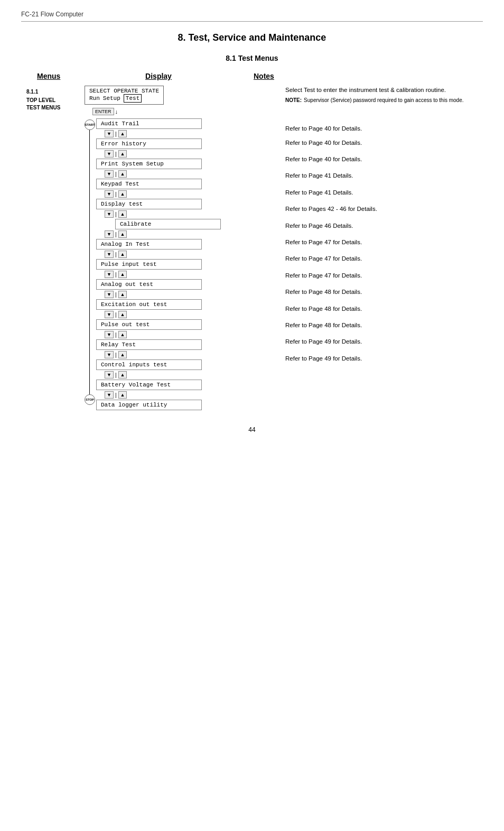 This screenshot has height=831, width=504. I want to click on stop-btn-7: ▼, so click(109, 254).